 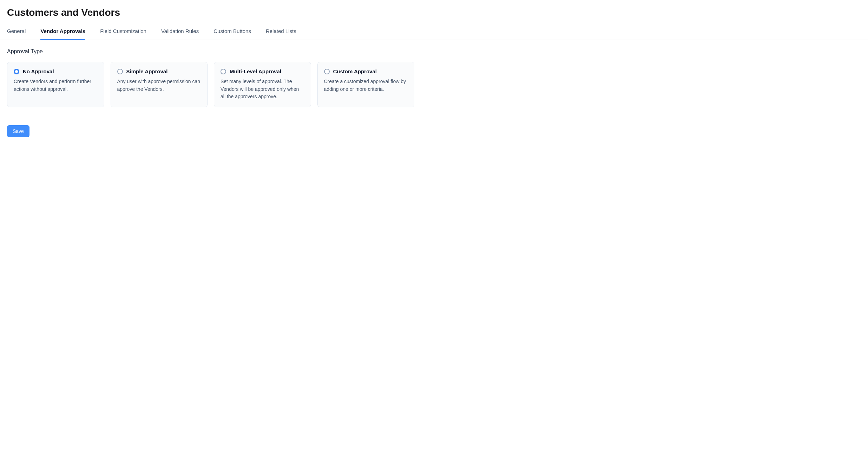 I want to click on option-title: Multi-Level Approval, so click(x=256, y=72).